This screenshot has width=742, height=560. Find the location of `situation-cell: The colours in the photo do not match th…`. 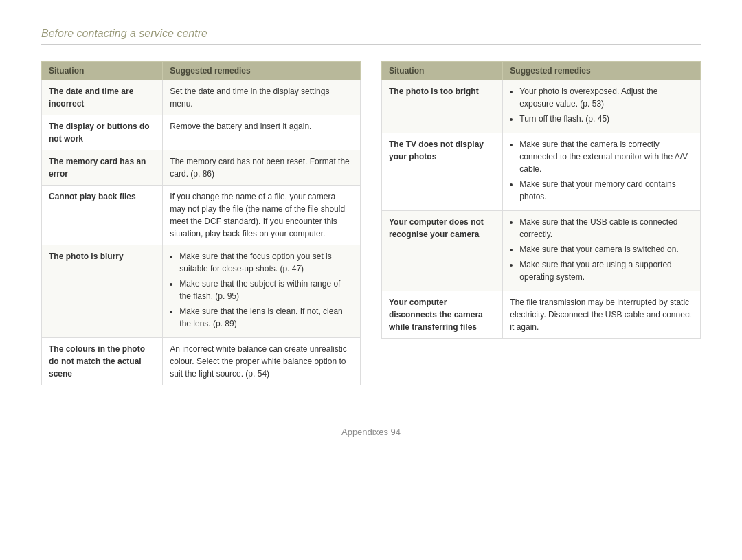

situation-cell: The colours in the photo do not match th… is located at coordinates (102, 361).